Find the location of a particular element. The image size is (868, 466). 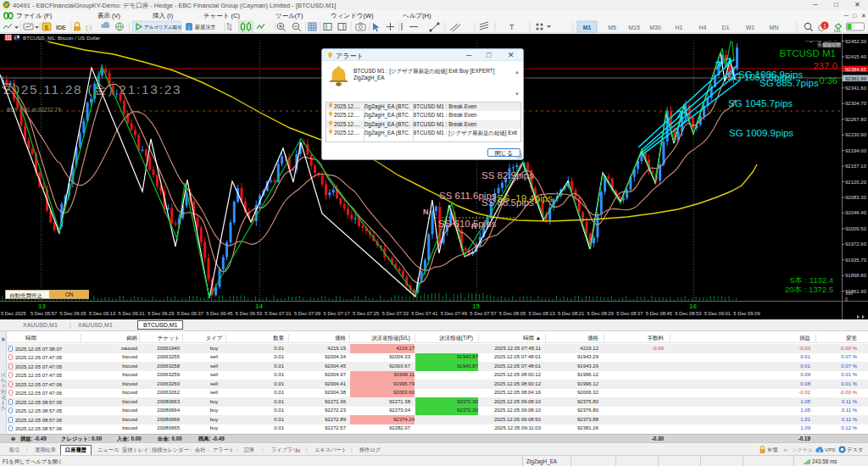

svg-text: 5 Dec 07:57 is located at coordinates (483, 313).